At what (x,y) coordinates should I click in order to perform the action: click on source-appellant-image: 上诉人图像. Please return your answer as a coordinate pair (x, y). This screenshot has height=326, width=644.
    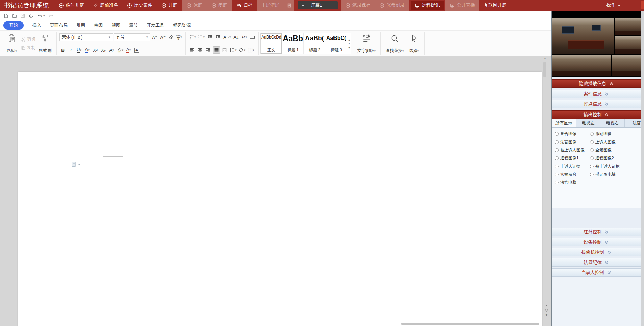
    Looking at the image, I should click on (615, 142).